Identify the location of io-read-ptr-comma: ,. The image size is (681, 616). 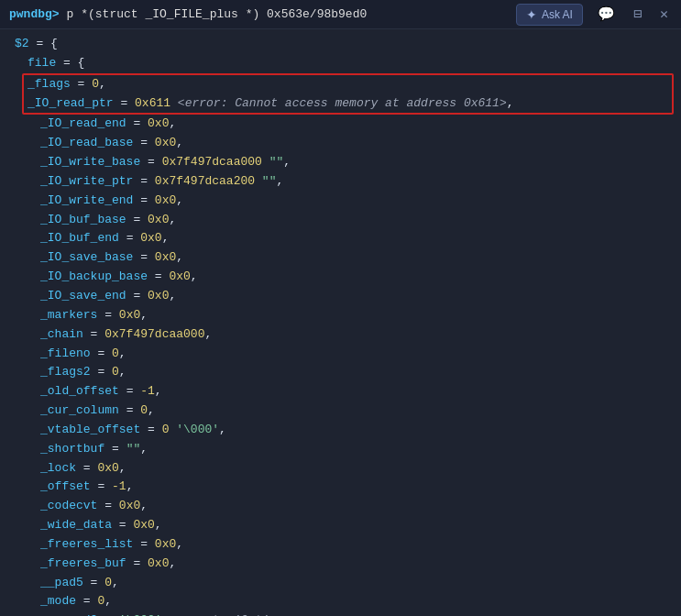
(511, 104).